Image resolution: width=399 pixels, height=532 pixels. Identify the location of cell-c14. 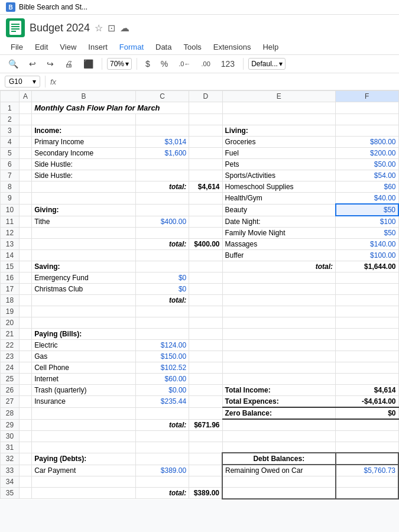
(162, 255).